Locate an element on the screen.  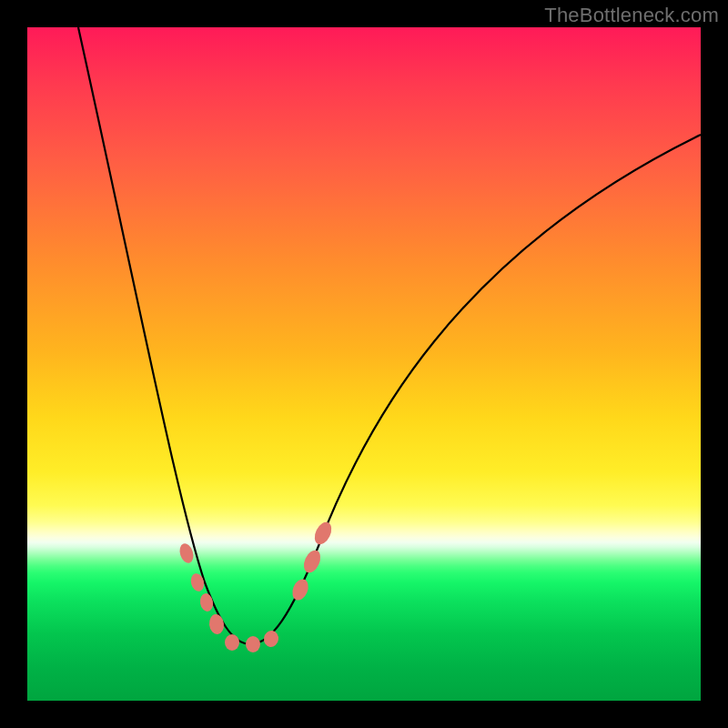
marker-group is located at coordinates (257, 586).